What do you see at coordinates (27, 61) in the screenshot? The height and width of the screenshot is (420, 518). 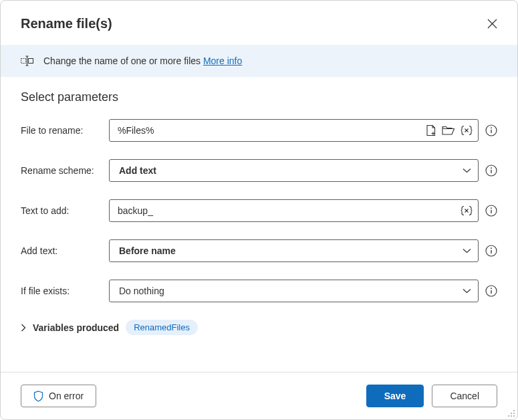 I see `rename-action-icon` at bounding box center [27, 61].